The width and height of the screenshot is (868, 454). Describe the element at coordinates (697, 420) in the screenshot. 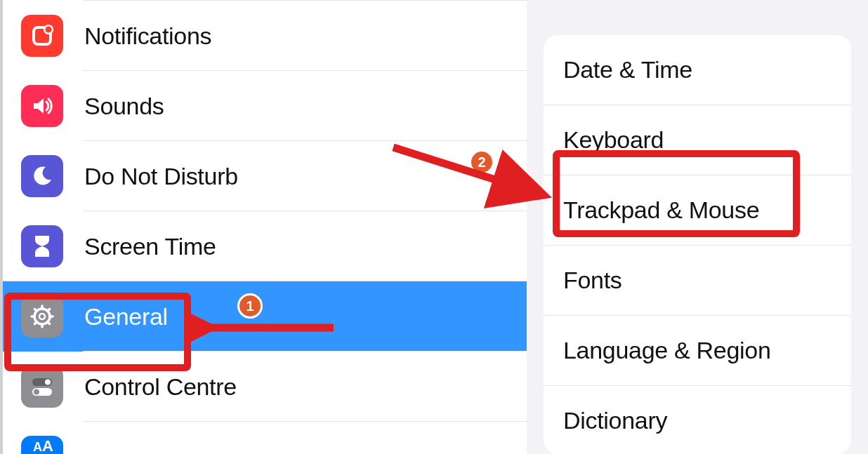

I see `detail-item-dictionary: Dictionary` at that location.